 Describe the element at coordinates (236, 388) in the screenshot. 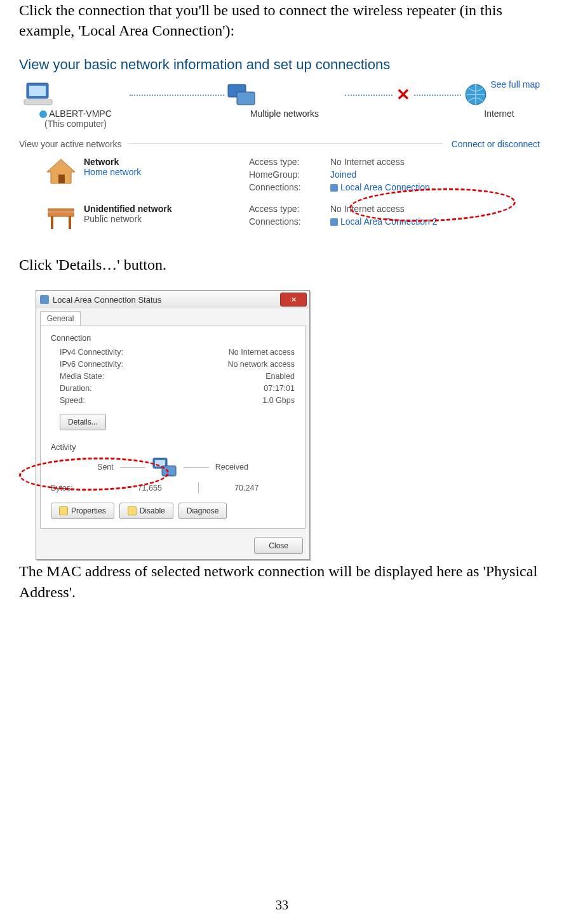

I see `value-duration: 07:17:01` at that location.